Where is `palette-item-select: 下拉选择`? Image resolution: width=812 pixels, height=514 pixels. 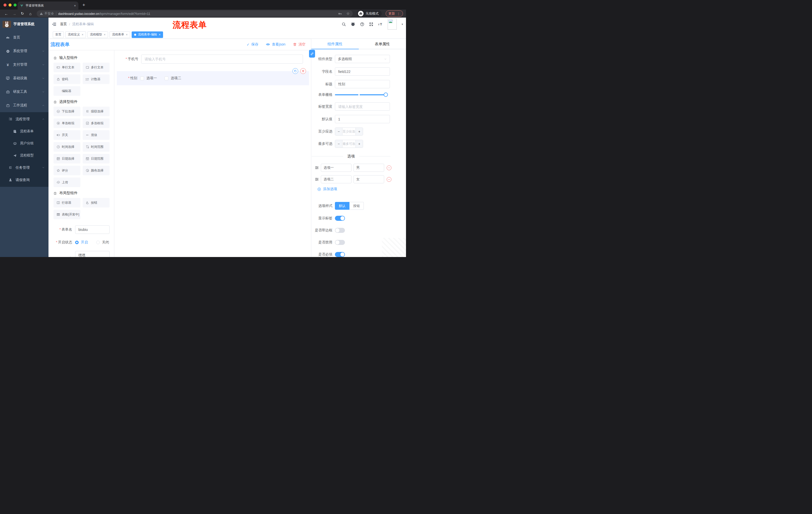
palette-item-select: 下拉选择 is located at coordinates (67, 111).